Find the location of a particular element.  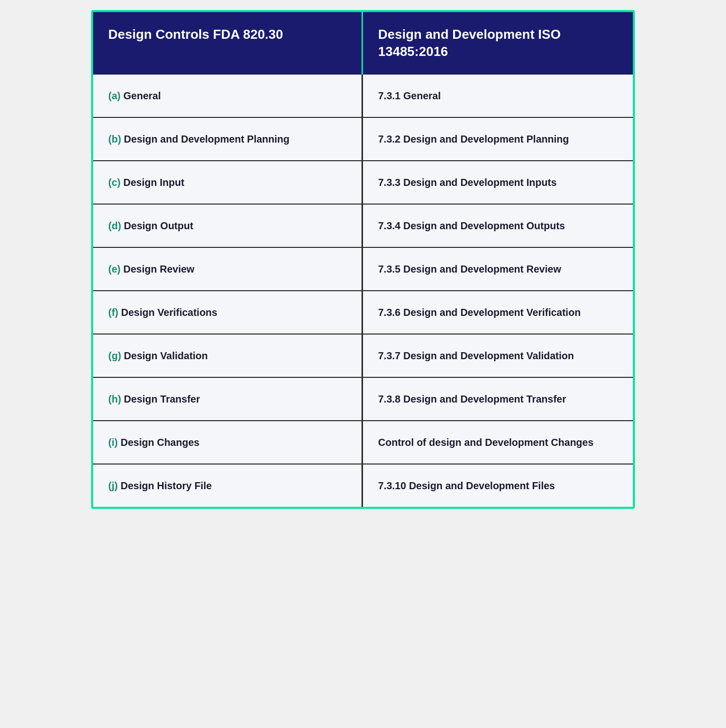

table-row: (i) Design ChangesControl of design and … is located at coordinates (363, 443).